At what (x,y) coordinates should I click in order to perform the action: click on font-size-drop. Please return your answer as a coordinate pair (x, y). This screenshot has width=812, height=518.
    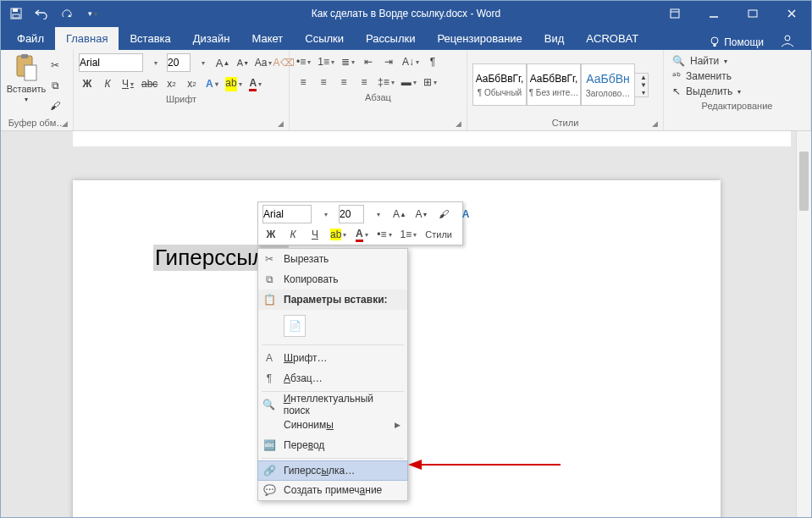
    Looking at the image, I should click on (202, 63).